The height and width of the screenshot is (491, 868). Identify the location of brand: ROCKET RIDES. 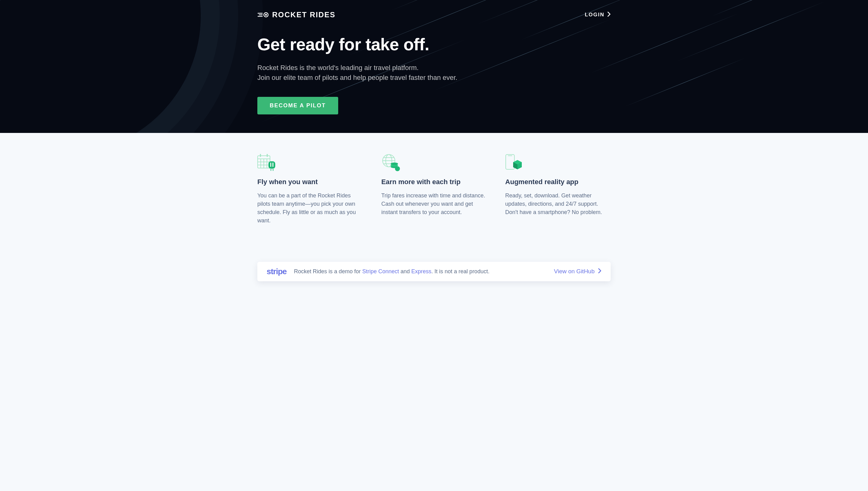
(296, 15).